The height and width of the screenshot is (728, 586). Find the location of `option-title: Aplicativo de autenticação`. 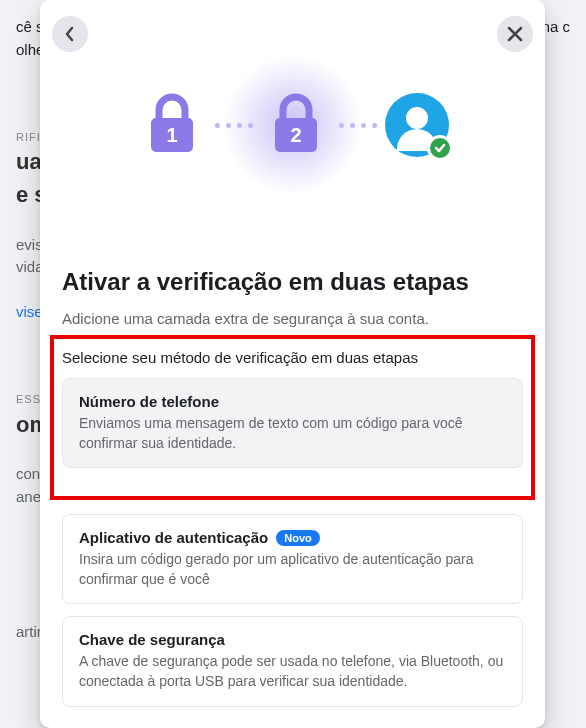

option-title: Aplicativo de autenticação is located at coordinates (174, 538).